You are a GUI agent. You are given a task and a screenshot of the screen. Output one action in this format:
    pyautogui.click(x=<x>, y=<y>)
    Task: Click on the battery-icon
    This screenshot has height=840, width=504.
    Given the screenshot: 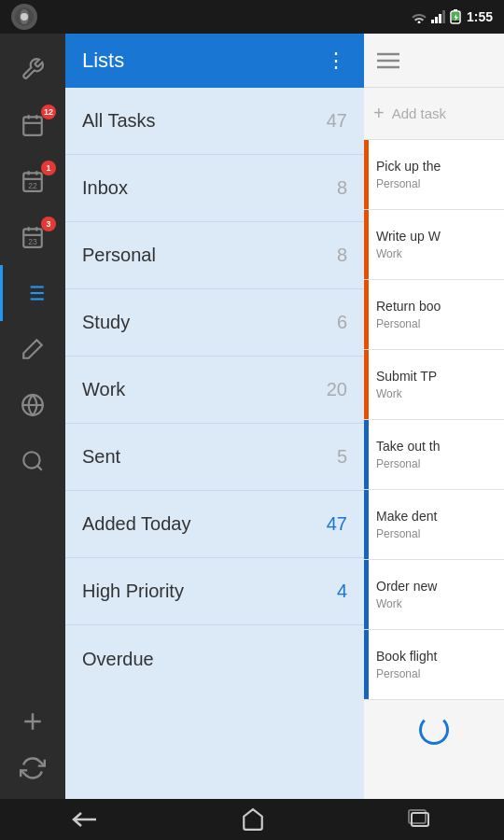 What is the action you would take?
    pyautogui.click(x=455, y=17)
    